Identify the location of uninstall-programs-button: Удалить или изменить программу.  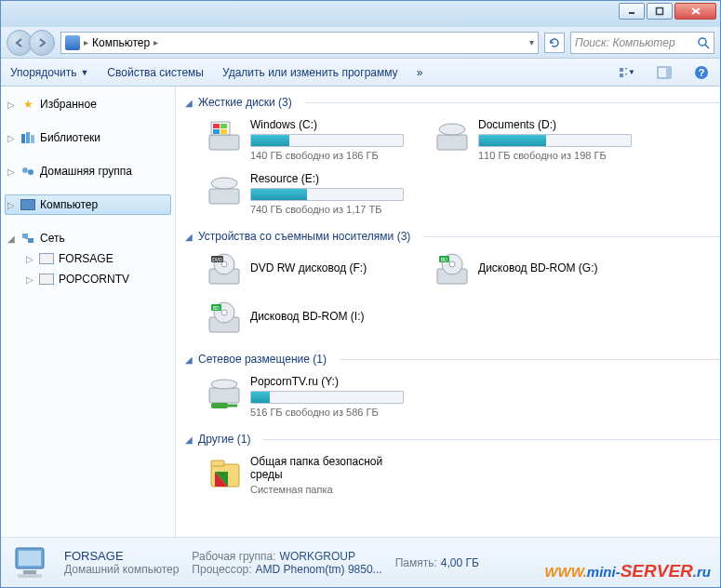
(311, 73).